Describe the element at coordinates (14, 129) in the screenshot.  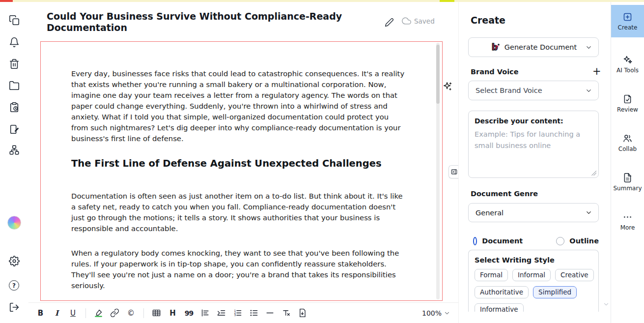
I see `document-edit-icon` at that location.